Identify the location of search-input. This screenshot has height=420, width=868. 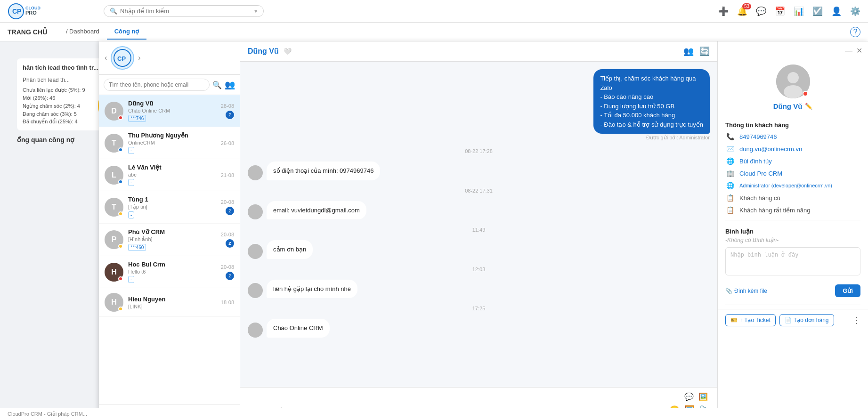
(187, 11).